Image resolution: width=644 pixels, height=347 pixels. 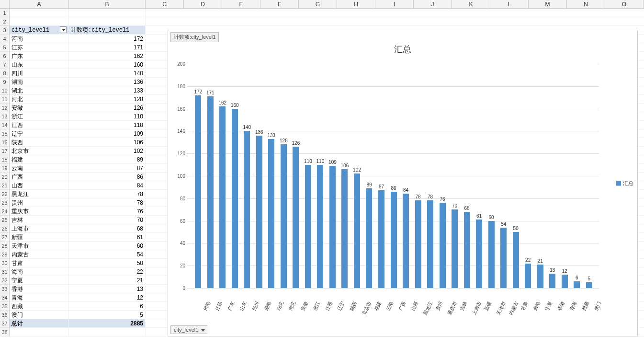 What do you see at coordinates (107, 56) in the screenshot?
I see `pivot-row-value: 162` at bounding box center [107, 56].